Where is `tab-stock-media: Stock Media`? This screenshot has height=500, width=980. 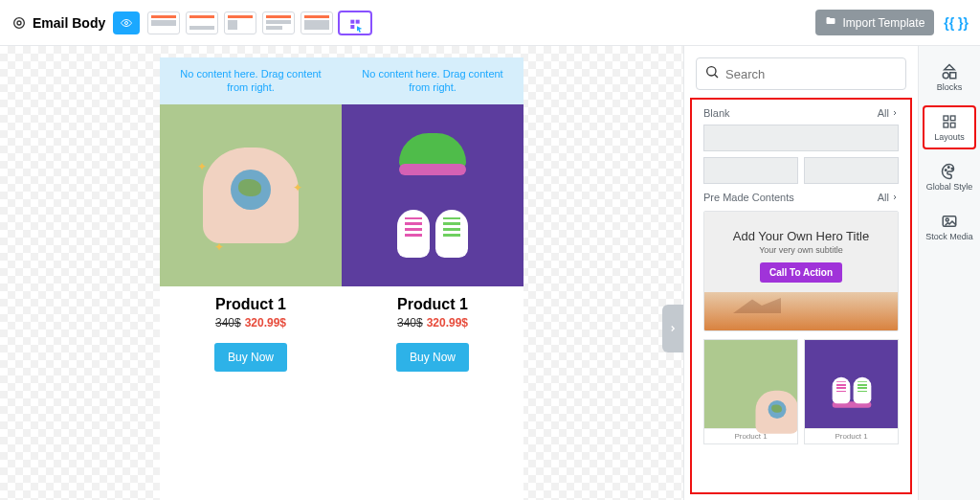 tab-stock-media: Stock Media is located at coordinates (949, 227).